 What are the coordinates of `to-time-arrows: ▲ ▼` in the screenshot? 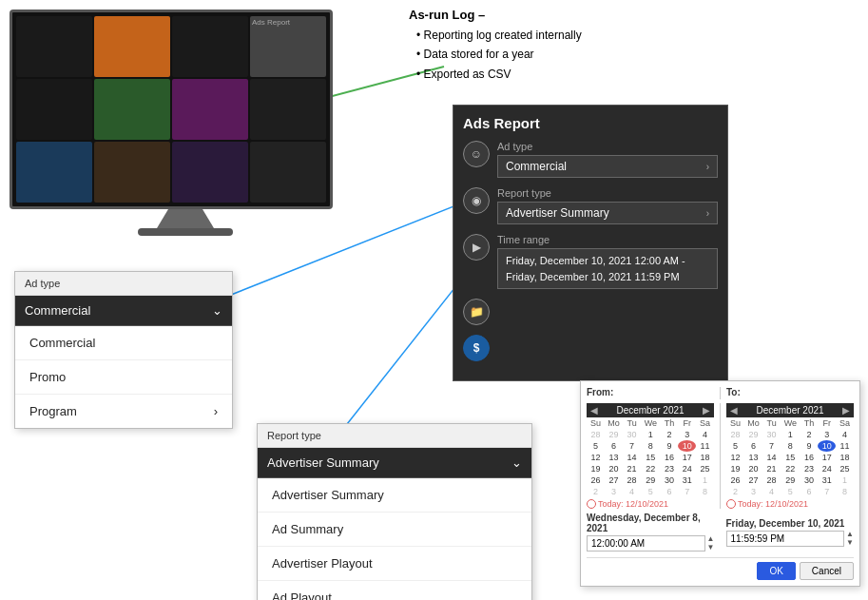 It's located at (850, 538).